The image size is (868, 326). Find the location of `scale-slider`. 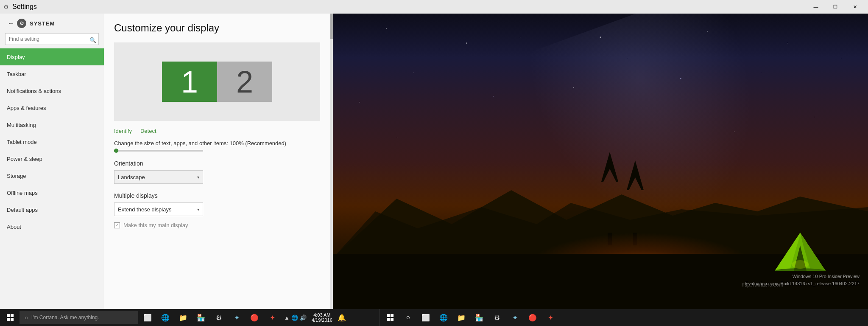

scale-slider is located at coordinates (159, 151).